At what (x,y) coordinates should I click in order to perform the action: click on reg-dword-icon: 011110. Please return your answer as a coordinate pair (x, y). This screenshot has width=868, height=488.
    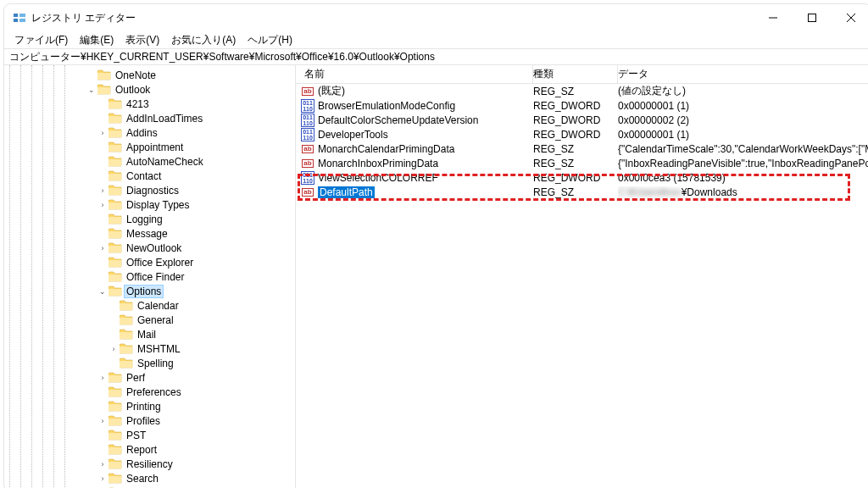
    Looking at the image, I should click on (308, 178).